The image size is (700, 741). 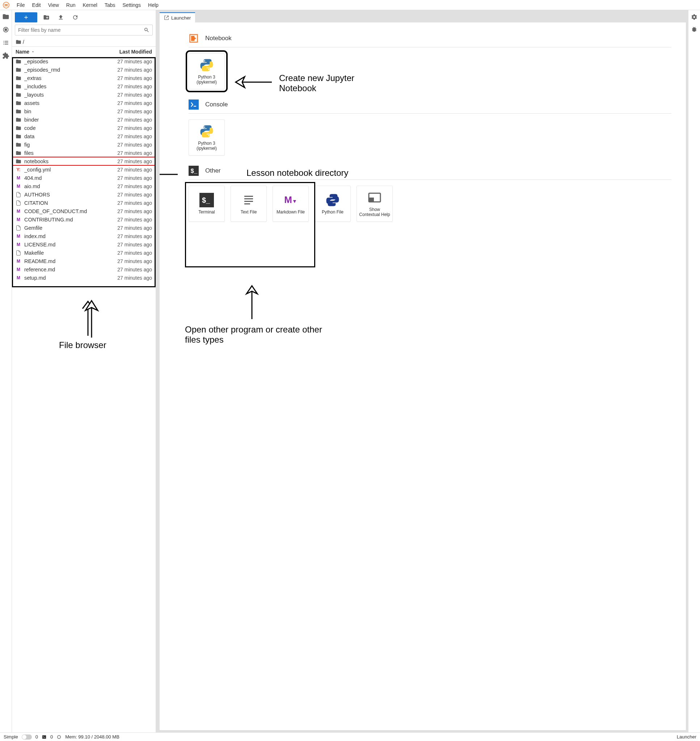 I want to click on menu-help: Help, so click(x=153, y=5).